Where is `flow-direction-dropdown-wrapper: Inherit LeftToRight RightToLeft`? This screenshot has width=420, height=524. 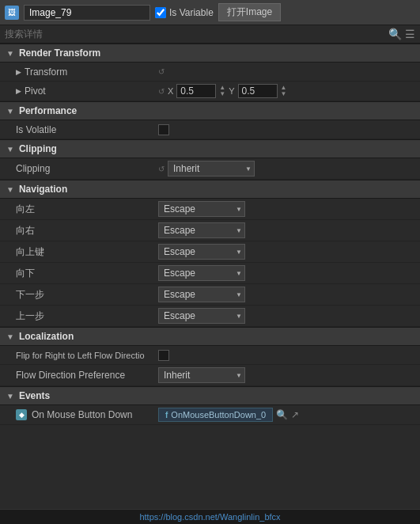 flow-direction-dropdown-wrapper: Inherit LeftToRight RightToLeft is located at coordinates (202, 375).